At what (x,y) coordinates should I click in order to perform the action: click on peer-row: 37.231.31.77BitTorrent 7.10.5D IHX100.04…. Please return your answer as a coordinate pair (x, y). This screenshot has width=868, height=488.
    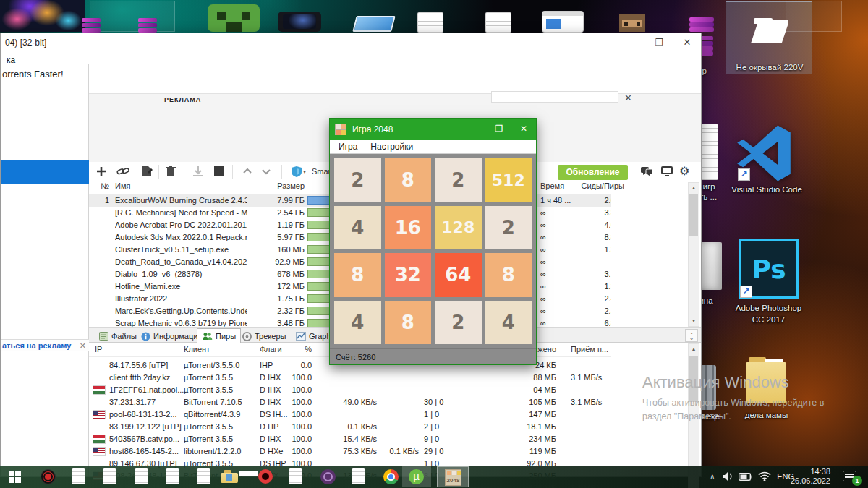
    Looking at the image, I should click on (350, 402).